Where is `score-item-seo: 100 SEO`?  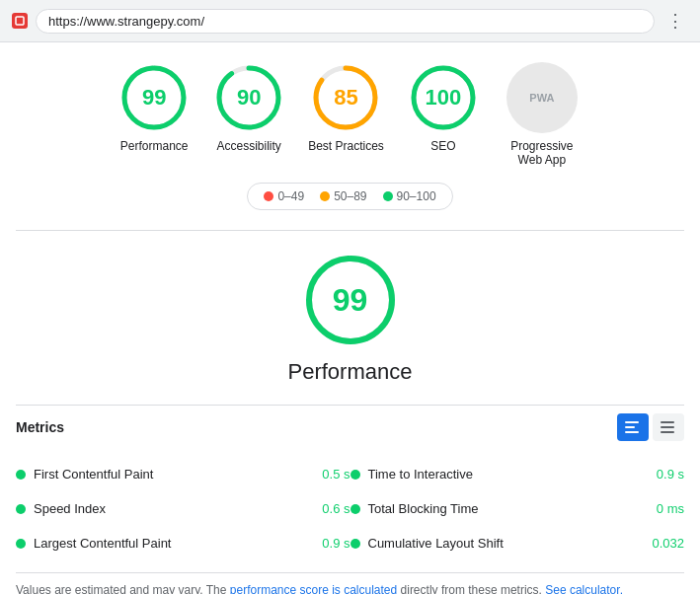 score-item-seo: 100 SEO is located at coordinates (443, 108).